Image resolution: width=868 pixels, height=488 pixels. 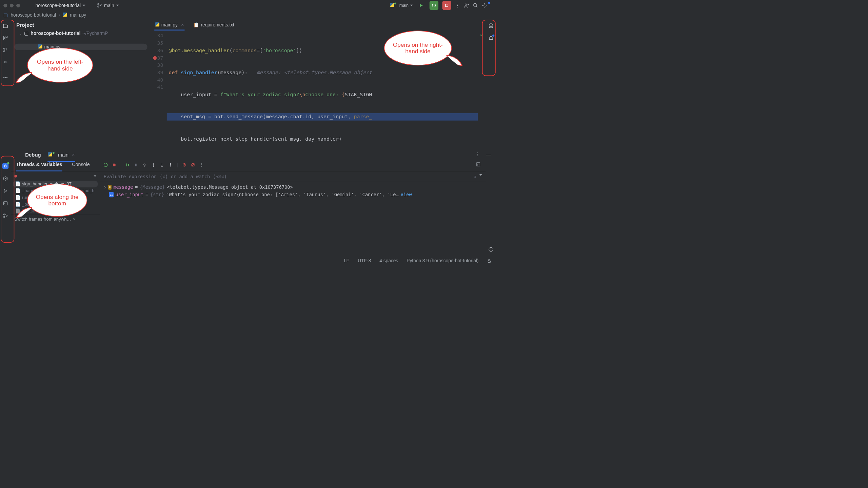 I want to click on layout-settings-icon, so click(x=478, y=164).